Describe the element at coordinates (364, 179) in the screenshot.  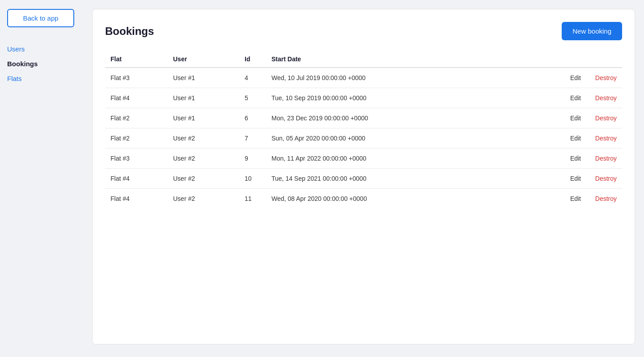
I see `table-row: Flat #4 User #2 10 Tue, 14 Sep 2021 00:0…` at that location.